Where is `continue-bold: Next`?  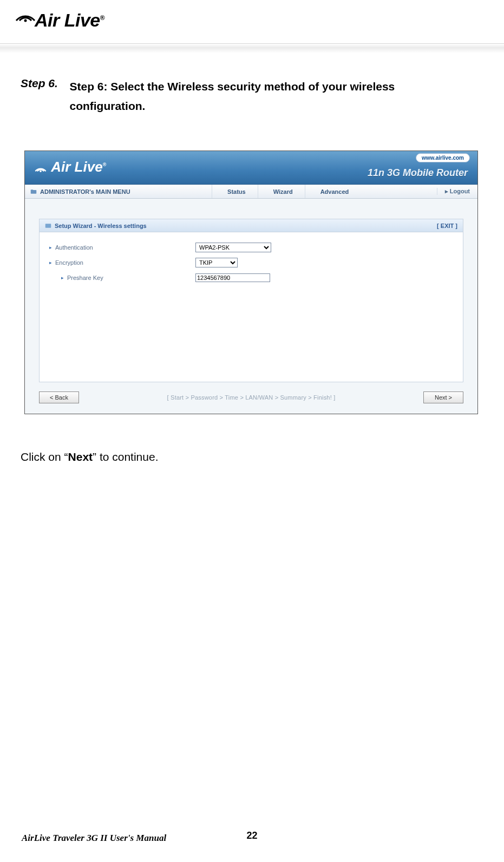
continue-bold: Next is located at coordinates (81, 457).